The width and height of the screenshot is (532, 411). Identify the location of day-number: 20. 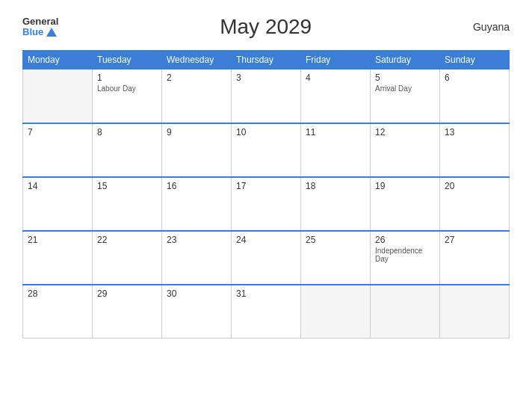
(474, 186).